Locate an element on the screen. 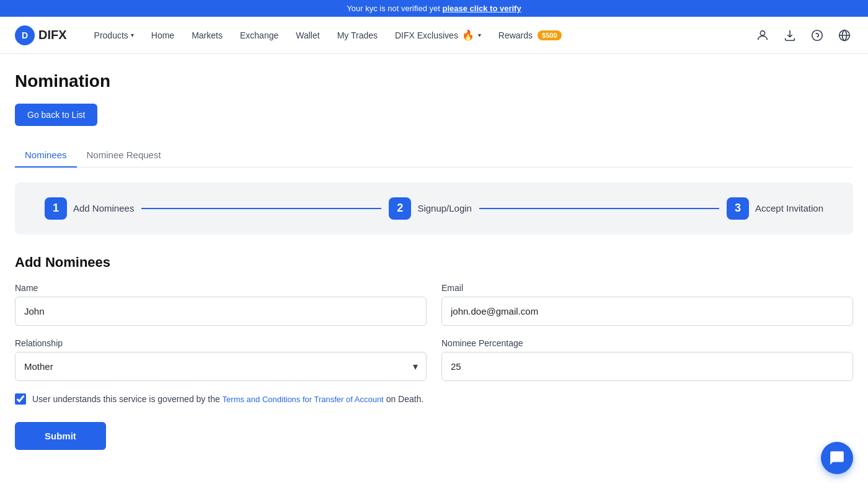 Image resolution: width=868 pixels, height=489 pixels. kyc-banner: Your kyc is not verified yet please clic… is located at coordinates (434, 9).